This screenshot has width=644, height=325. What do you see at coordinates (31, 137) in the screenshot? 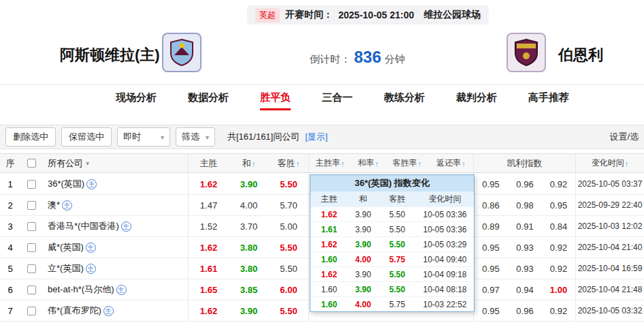
I see `delete-selected-button: 删除选中` at bounding box center [31, 137].